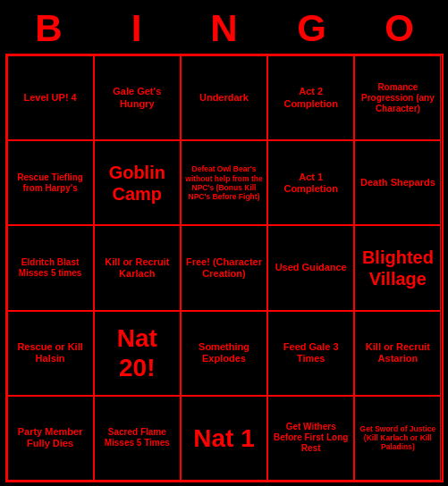  What do you see at coordinates (138, 182) in the screenshot?
I see `bingo-cell-6: Goblin Camp` at bounding box center [138, 182].